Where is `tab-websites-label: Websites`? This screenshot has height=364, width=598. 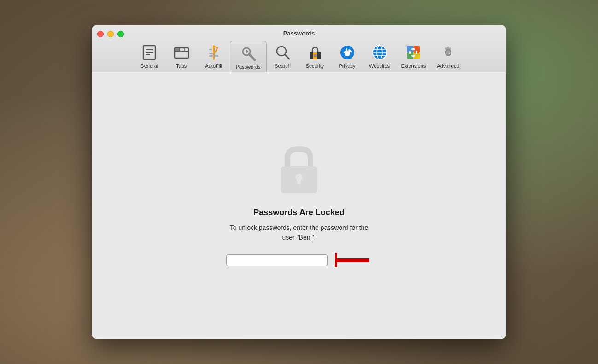
tab-websites-label: Websites is located at coordinates (380, 66).